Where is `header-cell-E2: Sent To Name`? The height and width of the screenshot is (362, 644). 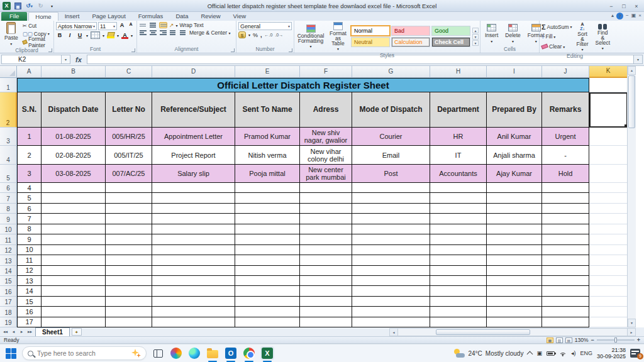 header-cell-E2: Sent To Name is located at coordinates (268, 110).